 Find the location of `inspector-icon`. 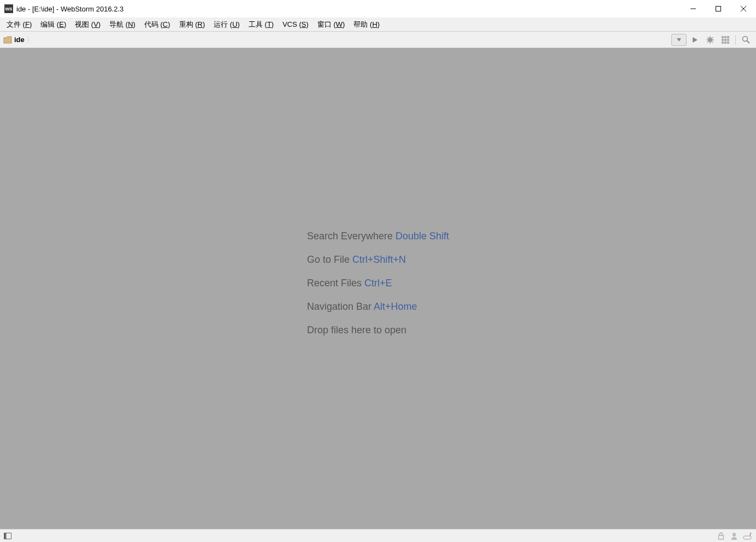

inspector-icon is located at coordinates (734, 536).